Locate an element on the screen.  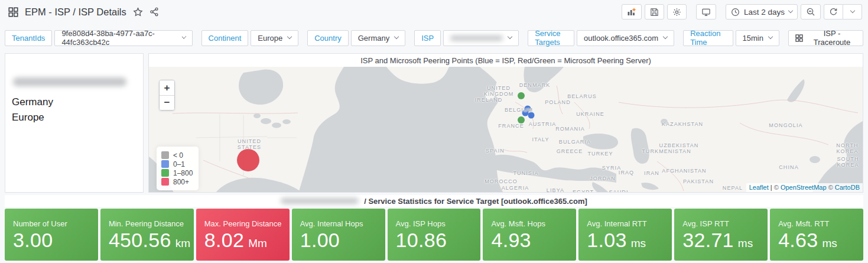
map-country-label: SAUDI is located at coordinates (618, 190).